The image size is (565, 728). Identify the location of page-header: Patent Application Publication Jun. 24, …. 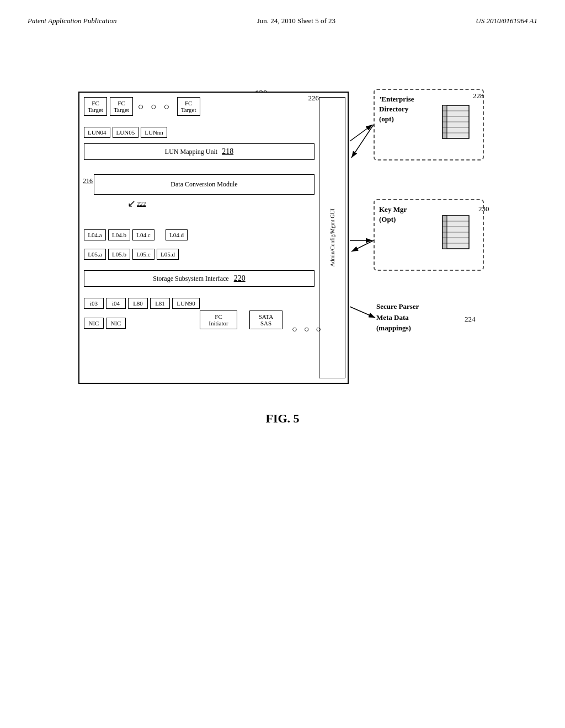
(282, 21).